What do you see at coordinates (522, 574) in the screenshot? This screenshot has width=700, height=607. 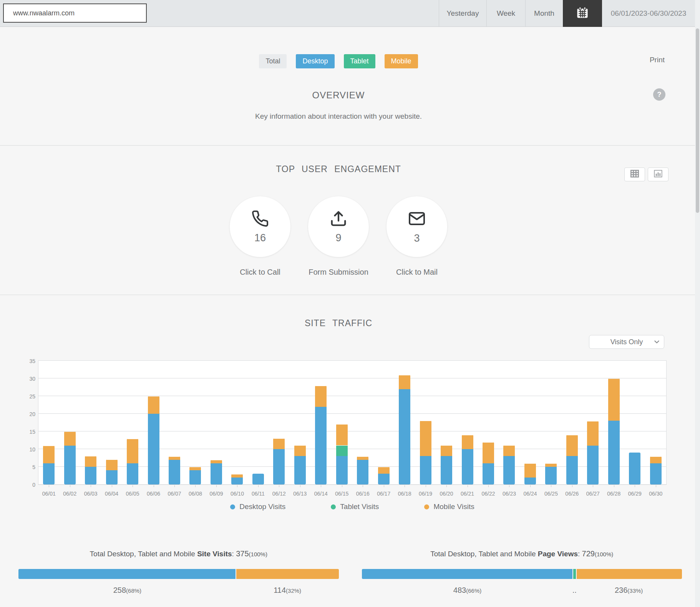 I see `page-views-bar` at bounding box center [522, 574].